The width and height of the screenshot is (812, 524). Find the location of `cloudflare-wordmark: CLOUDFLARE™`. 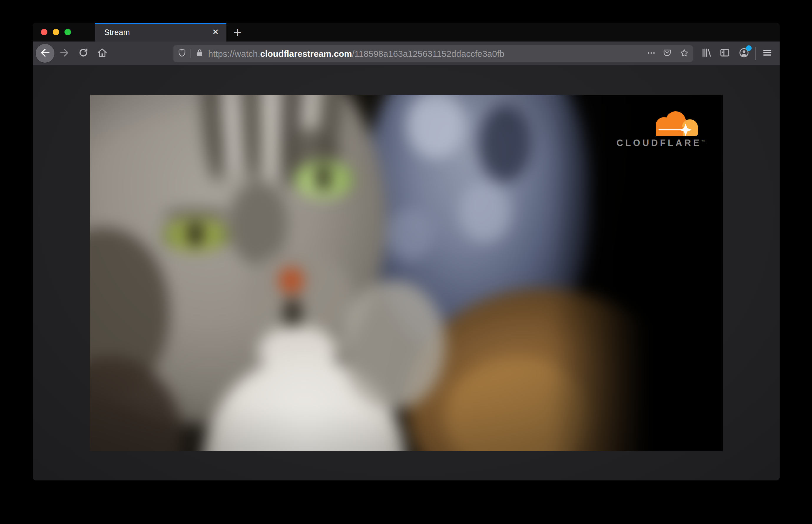

cloudflare-wordmark: CLOUDFLARE™ is located at coordinates (656, 142).